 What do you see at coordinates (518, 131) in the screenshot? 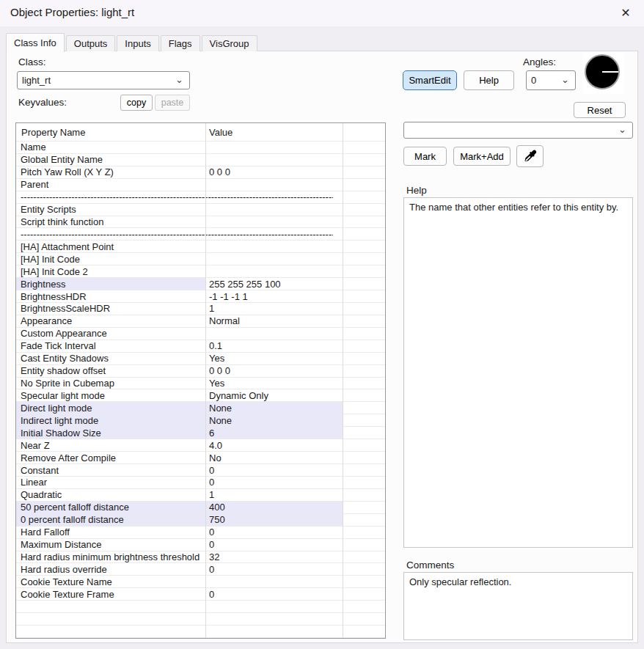
I see `value-select: ⌄` at bounding box center [518, 131].